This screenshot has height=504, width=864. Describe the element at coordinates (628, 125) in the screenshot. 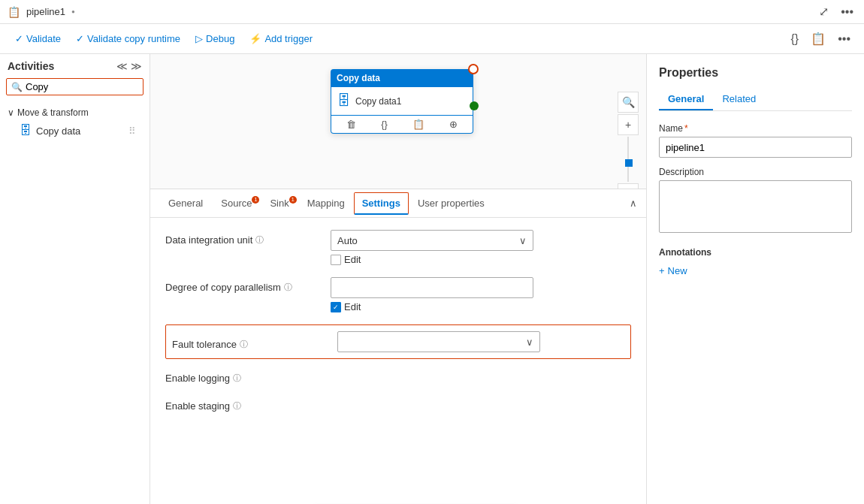

I see `zoom-in-button: +` at that location.